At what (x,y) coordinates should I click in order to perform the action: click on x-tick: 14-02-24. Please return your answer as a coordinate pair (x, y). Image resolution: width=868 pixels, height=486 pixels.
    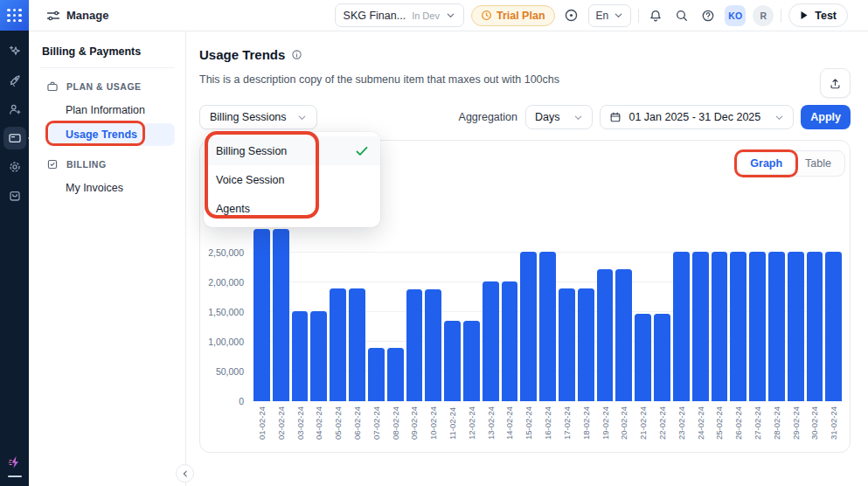
    Looking at the image, I should click on (510, 423).